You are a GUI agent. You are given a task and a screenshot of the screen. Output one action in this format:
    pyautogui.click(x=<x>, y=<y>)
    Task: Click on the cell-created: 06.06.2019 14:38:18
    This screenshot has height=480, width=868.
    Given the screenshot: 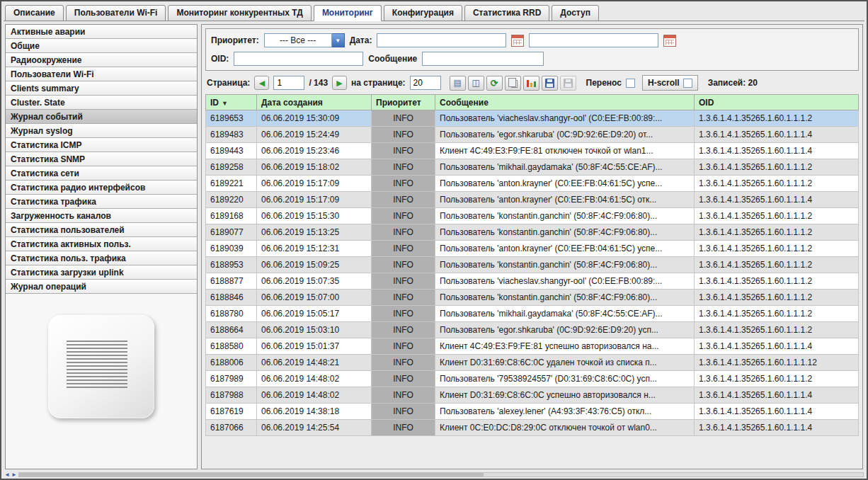 What is the action you would take?
    pyautogui.click(x=314, y=412)
    